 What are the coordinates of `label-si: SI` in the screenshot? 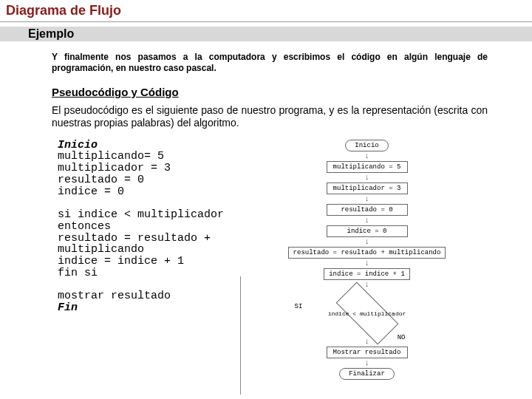 It's located at (299, 307).